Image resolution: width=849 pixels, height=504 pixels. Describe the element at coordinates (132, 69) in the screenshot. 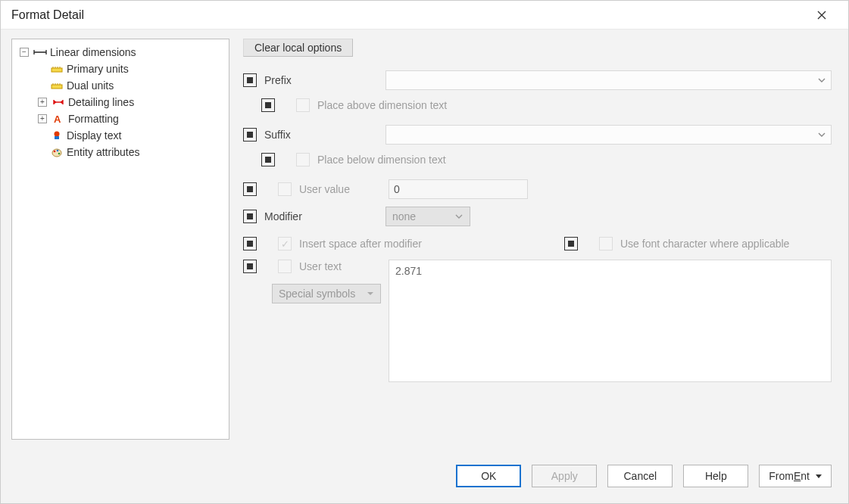

I see `tree-item-primary-units: Primary units` at that location.